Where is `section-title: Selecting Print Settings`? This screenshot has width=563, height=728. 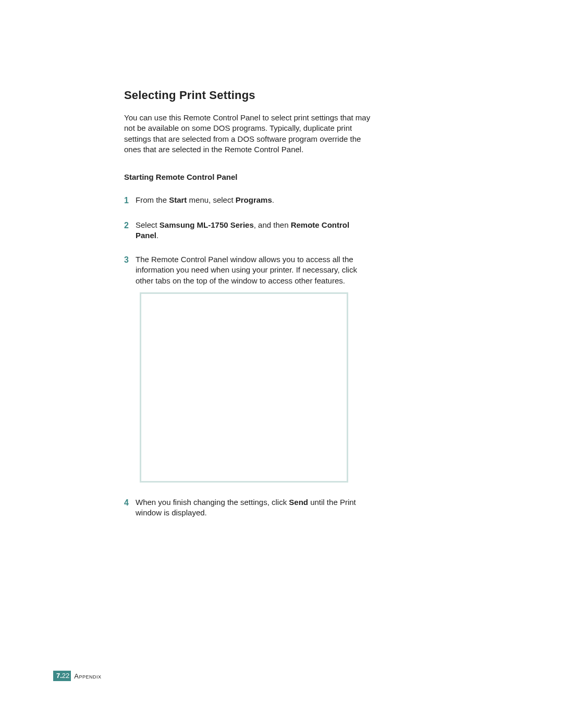 section-title: Selecting Print Settings is located at coordinates (249, 95).